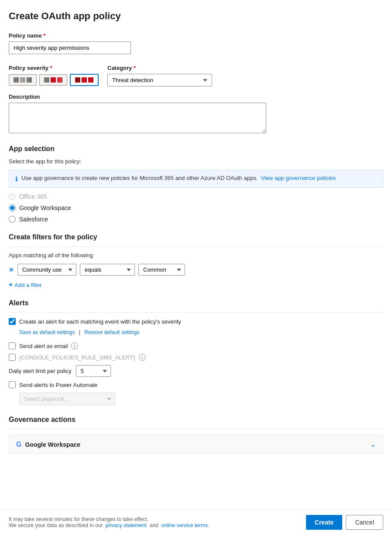 The width and height of the screenshot is (392, 535). Describe the element at coordinates (196, 16) in the screenshot. I see `page-title: Create OAuth app policy` at that location.